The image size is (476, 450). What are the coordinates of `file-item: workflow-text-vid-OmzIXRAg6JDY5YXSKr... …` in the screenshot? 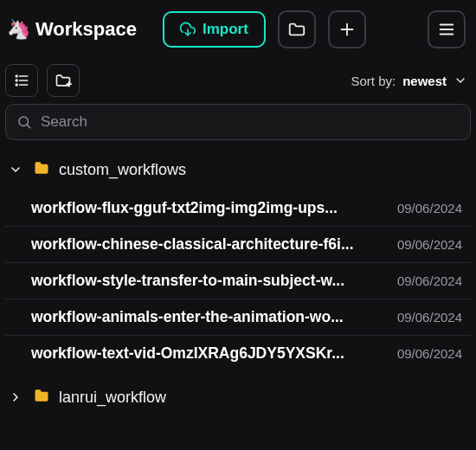 It's located at (238, 353).